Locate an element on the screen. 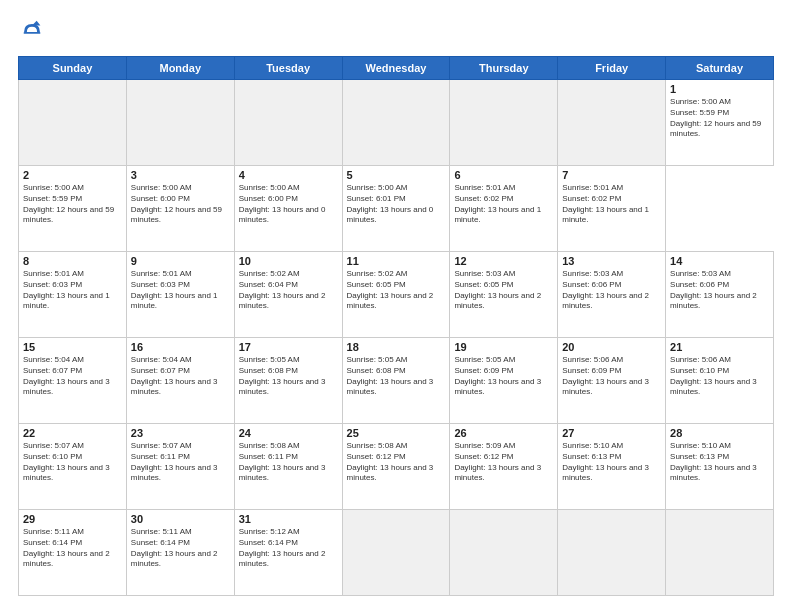 This screenshot has height=612, width=792. week-row-3: 8 Sunrise: 5:01 AMSunset: 6:03 PMDayligh… is located at coordinates (396, 295).